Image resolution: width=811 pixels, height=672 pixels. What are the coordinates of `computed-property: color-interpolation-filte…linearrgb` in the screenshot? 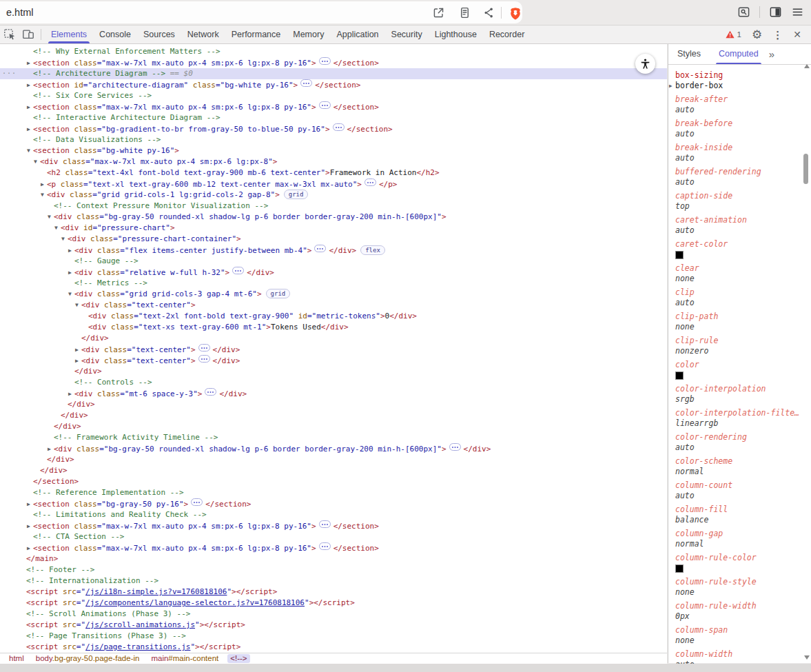 It's located at (743, 418).